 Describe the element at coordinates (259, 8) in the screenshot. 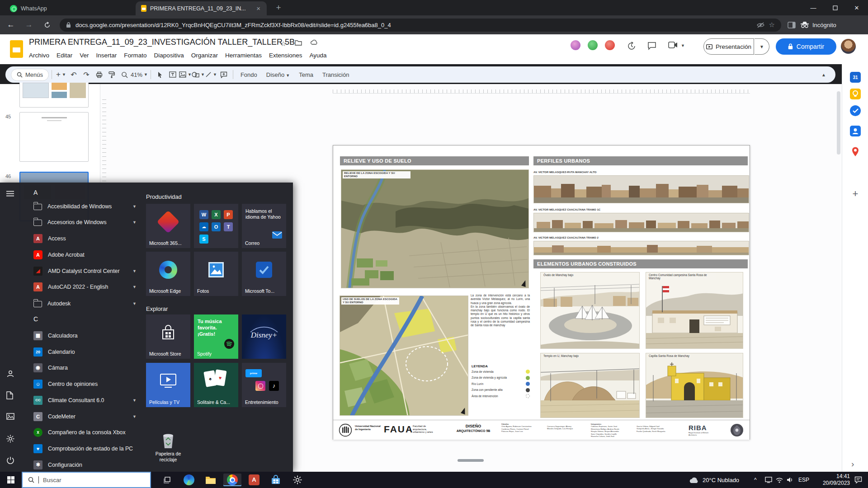

I see `close-tab-icon: ×` at that location.